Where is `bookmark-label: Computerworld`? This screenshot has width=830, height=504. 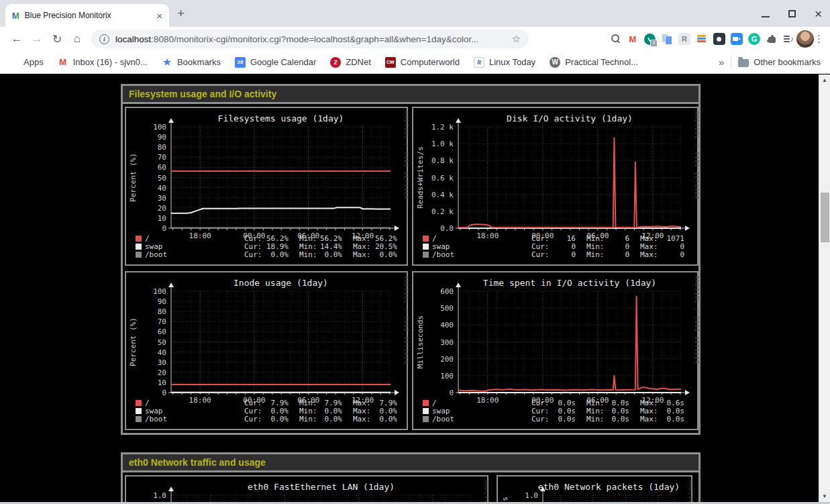 bookmark-label: Computerworld is located at coordinates (430, 62).